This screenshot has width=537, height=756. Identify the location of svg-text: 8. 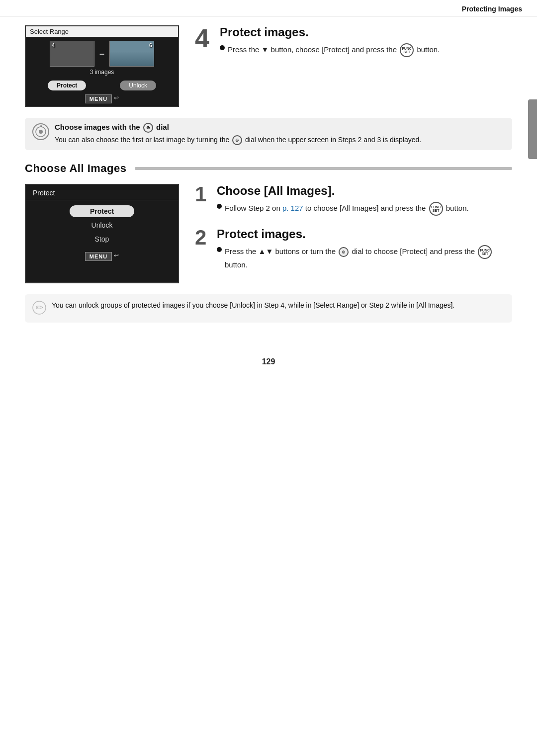
(41, 126).